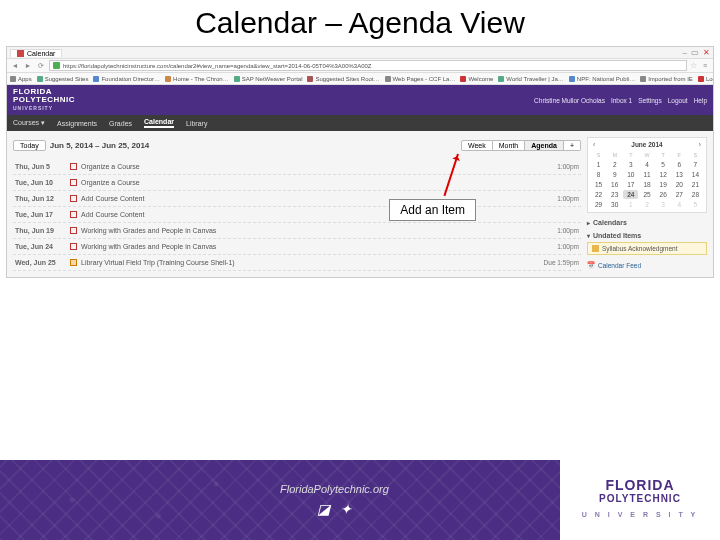  Describe the element at coordinates (622, 100) in the screenshot. I see `user-menu-item: Inbox 1` at that location.